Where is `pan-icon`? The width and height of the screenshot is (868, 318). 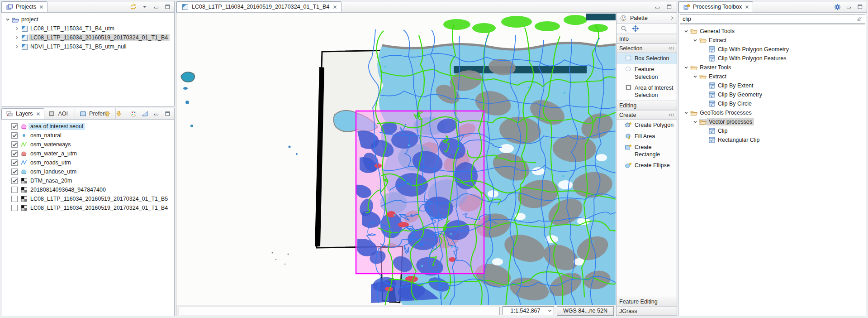 pan-icon is located at coordinates (636, 29).